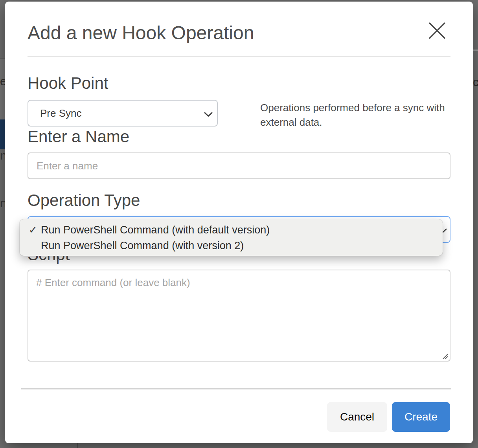 The width and height of the screenshot is (478, 448). What do you see at coordinates (476, 50) in the screenshot?
I see `backdrop-divider-right` at bounding box center [476, 50].